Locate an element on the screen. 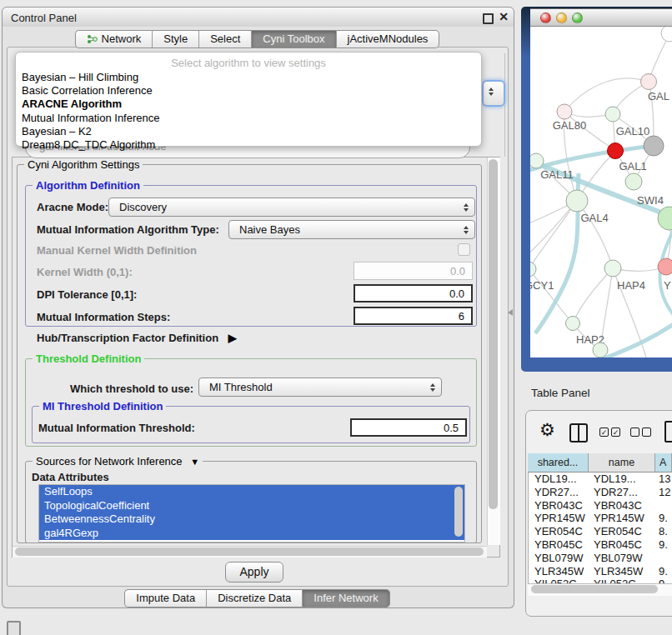 The image size is (672, 635). column-header-shared: shared... is located at coordinates (559, 463).